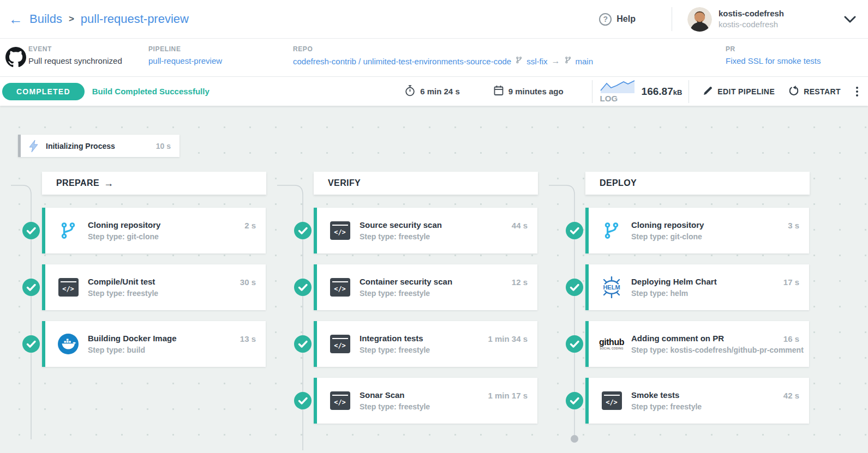 This screenshot has width=868, height=453. What do you see at coordinates (707, 338) in the screenshot?
I see `step-title: Adding comment on PR` at bounding box center [707, 338].